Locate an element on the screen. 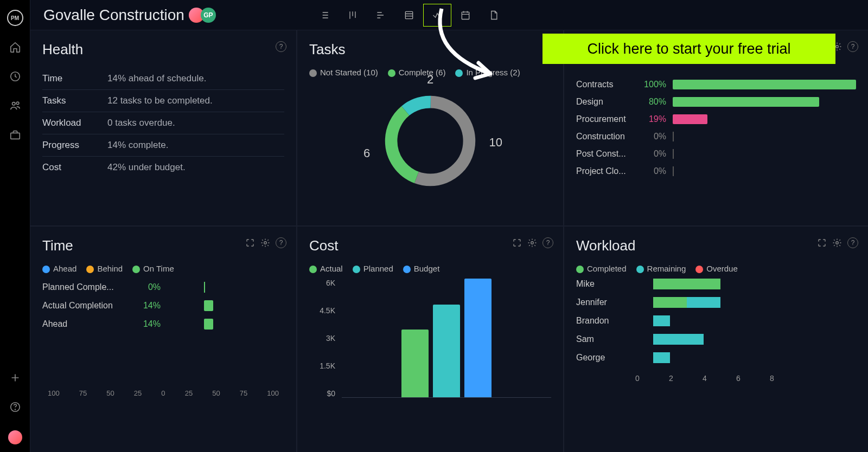 This screenshot has height=452, width=868. donut-label-inprogress: 2 is located at coordinates (430, 80).